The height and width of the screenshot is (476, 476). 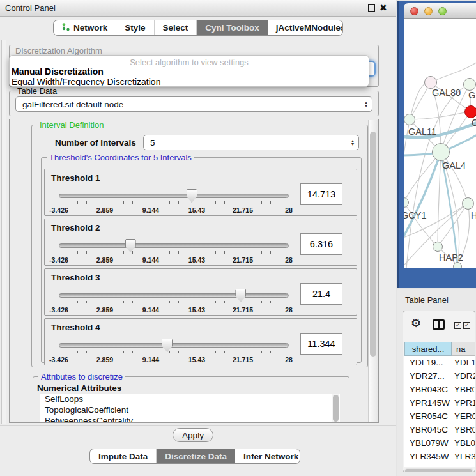 What do you see at coordinates (442, 12) in the screenshot?
I see `mac-zoom-icon` at bounding box center [442, 12].